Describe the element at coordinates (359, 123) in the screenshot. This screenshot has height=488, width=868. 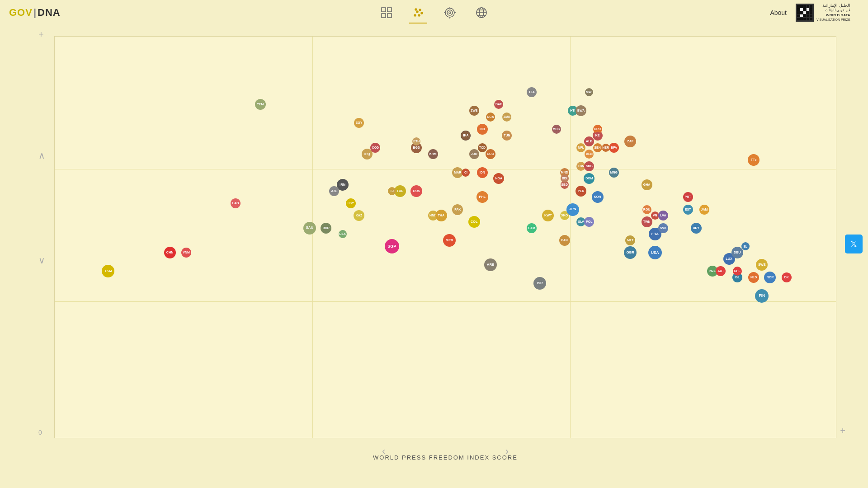
I see `bubble-egy: EGY` at that location.